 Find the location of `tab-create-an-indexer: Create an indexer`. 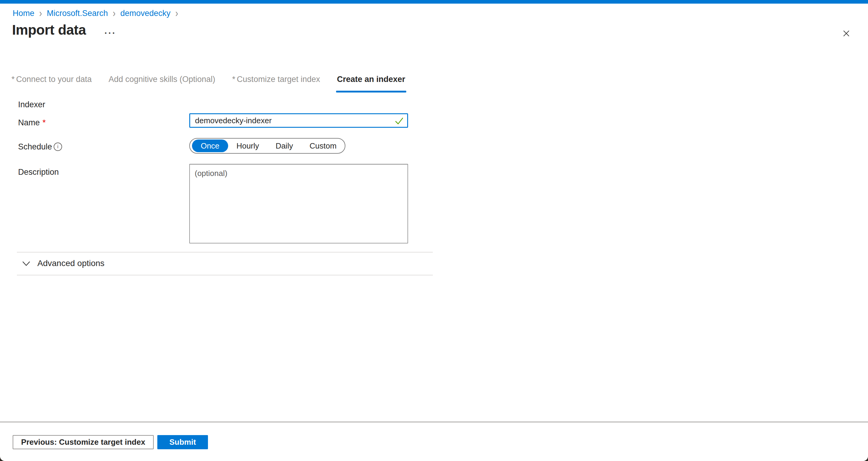

tab-create-an-indexer: Create an indexer is located at coordinates (371, 84).